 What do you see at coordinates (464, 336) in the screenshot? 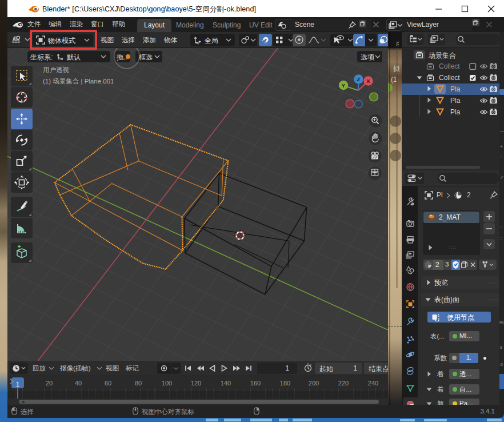
I see `surface-shader-button: MI...` at bounding box center [464, 336].